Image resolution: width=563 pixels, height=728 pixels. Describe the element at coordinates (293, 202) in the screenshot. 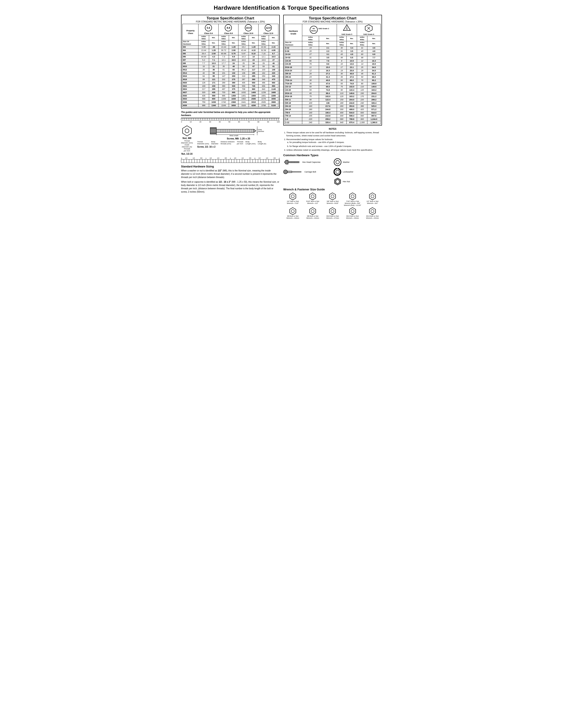

I see `wrench-label-1/4: 1/4" Bolt or NutWrench—7/16"` at that location.